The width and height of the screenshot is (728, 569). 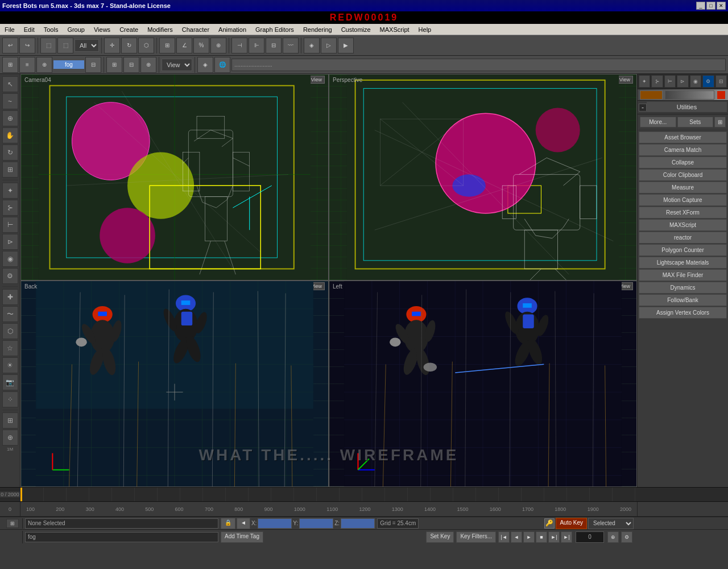 I want to click on layer-manager: ≡, so click(x=27, y=65).